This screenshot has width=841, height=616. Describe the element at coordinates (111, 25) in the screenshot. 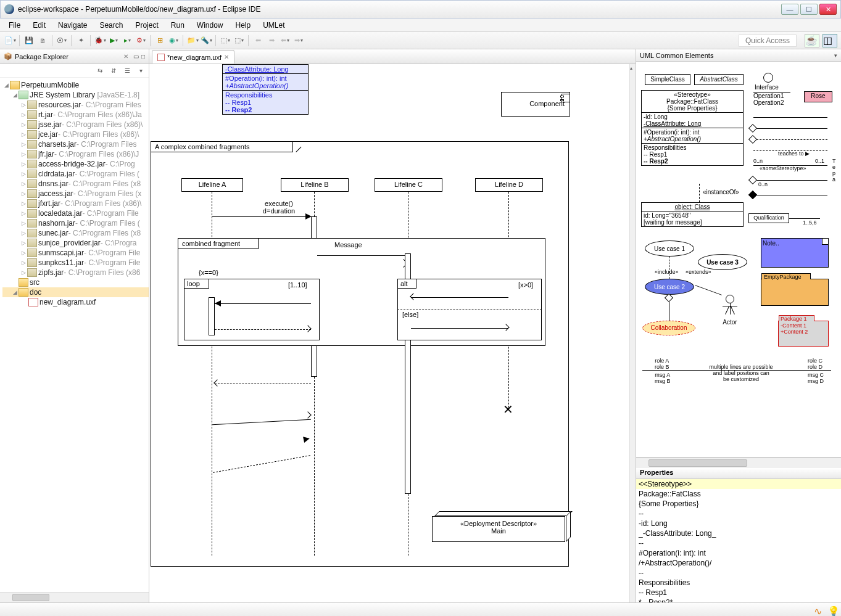

I see `menu-search: Search` at that location.